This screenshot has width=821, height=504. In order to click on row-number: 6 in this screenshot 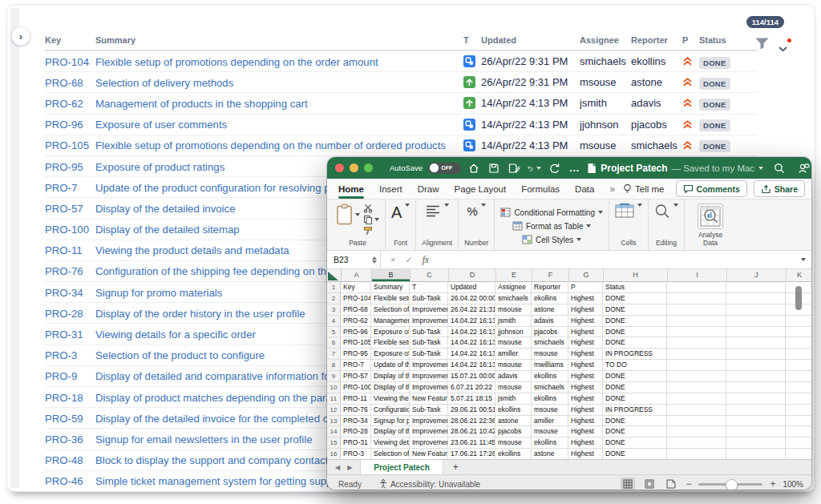, I will do `click(334, 343)`.